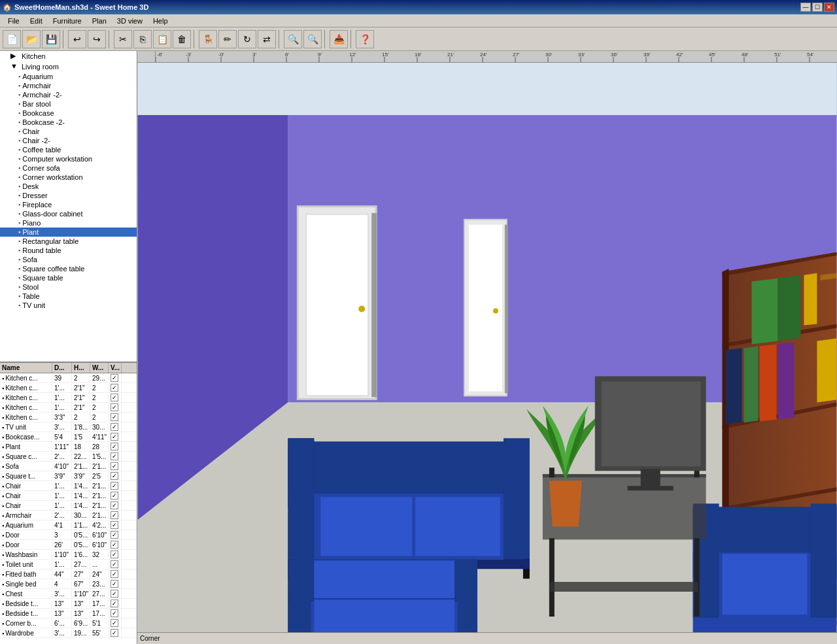  I want to click on titlebar-controls: — ☐ ✕, so click(817, 7).